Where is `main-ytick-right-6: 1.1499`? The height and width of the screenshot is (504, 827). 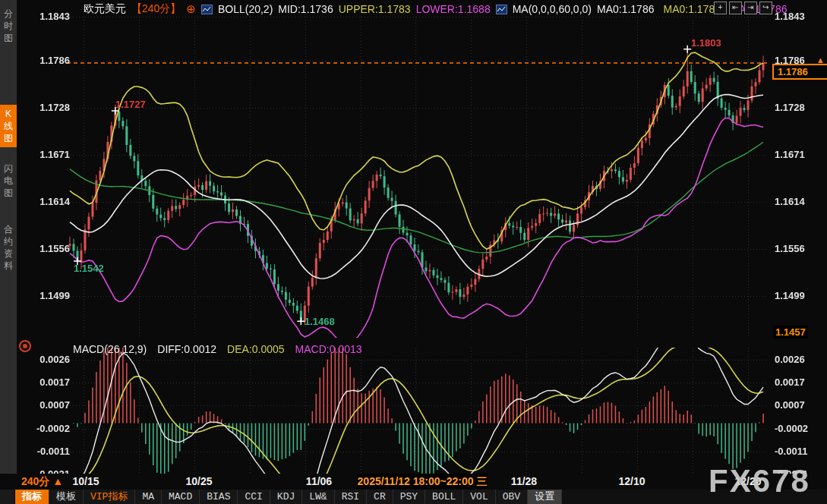 main-ytick-right-6: 1.1499 is located at coordinates (790, 296).